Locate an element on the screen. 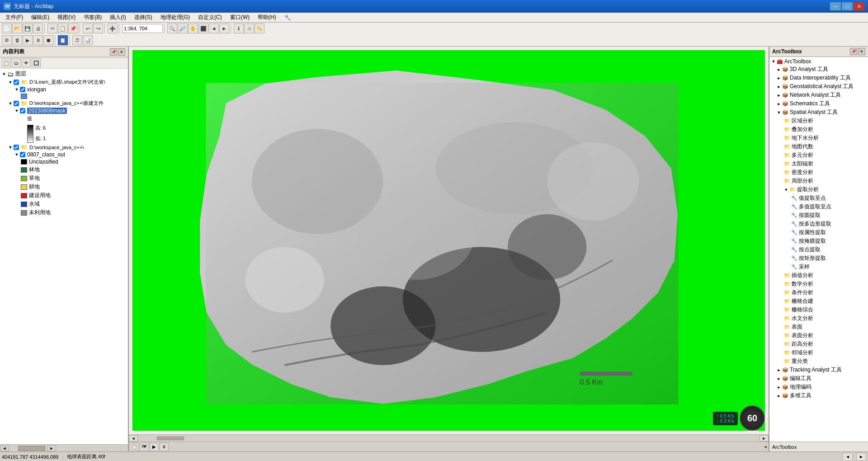 The width and height of the screenshot is (868, 461). toc-class-forest: 林地 is located at coordinates (73, 170).